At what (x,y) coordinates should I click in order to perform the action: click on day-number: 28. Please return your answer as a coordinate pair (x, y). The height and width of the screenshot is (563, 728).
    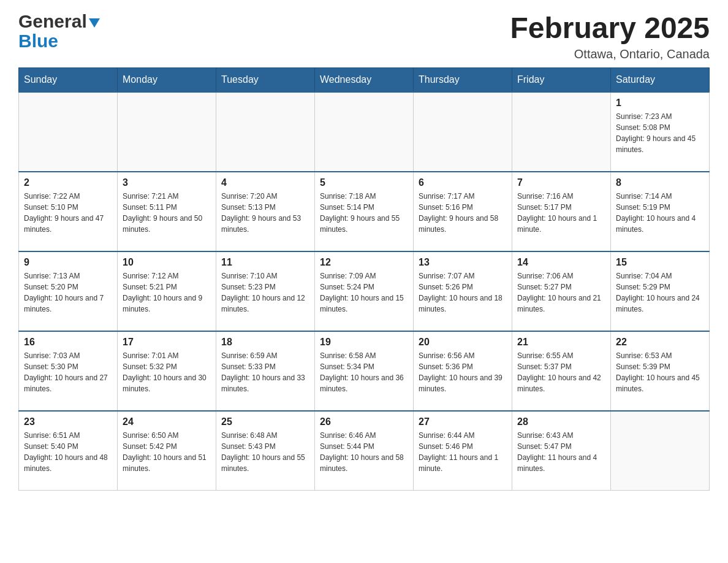
    Looking at the image, I should click on (561, 422).